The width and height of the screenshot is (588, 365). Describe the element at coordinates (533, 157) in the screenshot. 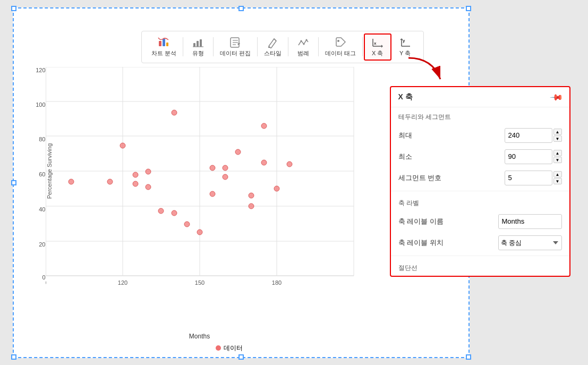

I see `panel-input-group-min: ▲ ▼` at that location.